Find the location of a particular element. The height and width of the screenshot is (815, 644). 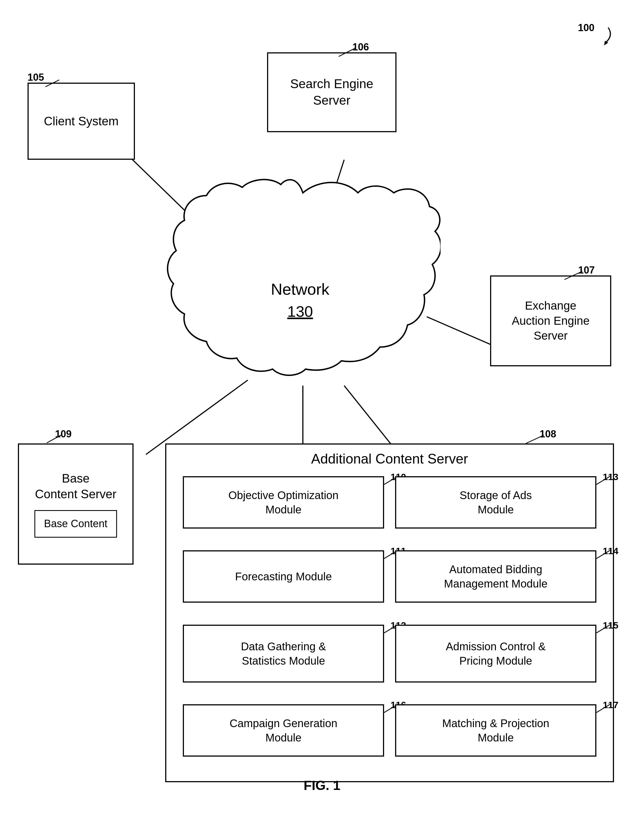

network-cloud: Network 130 is located at coordinates (303, 287).